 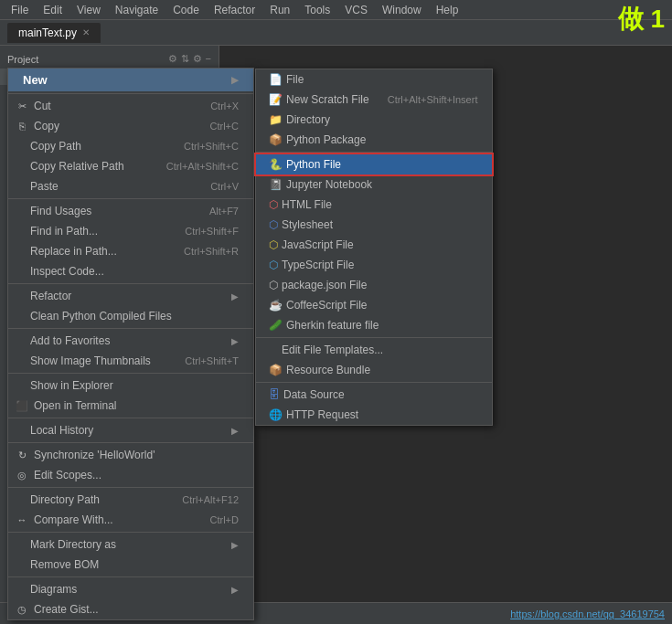 What do you see at coordinates (131, 500) in the screenshot?
I see `menu-item-dirpath: Directory Path Ctrl+Alt+F12` at bounding box center [131, 500].